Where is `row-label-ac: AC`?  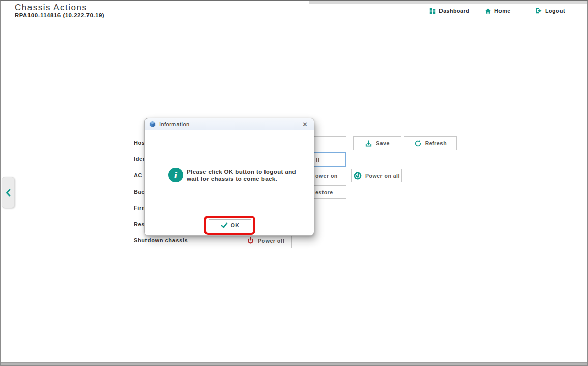
row-label-ac: AC is located at coordinates (138, 175).